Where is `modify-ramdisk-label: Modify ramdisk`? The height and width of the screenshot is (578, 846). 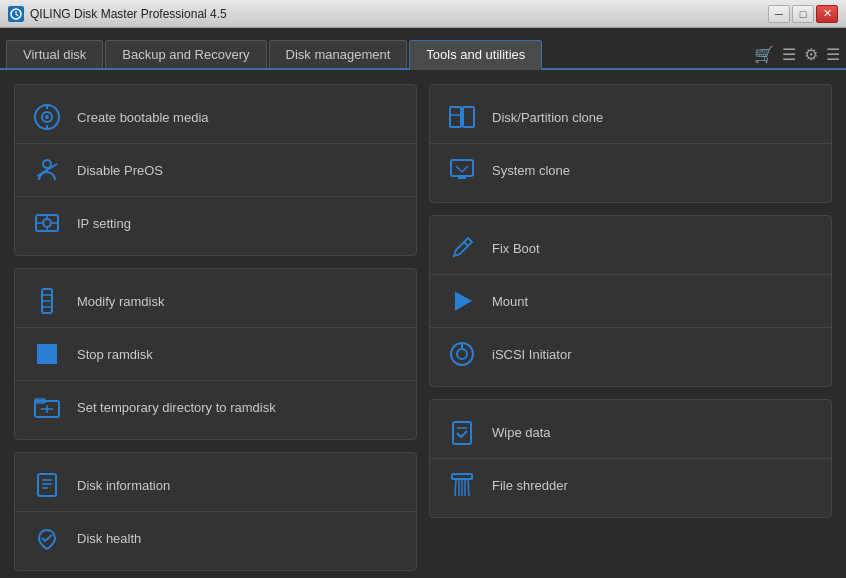
modify-ramdisk-label: Modify ramdisk is located at coordinates (120, 302).